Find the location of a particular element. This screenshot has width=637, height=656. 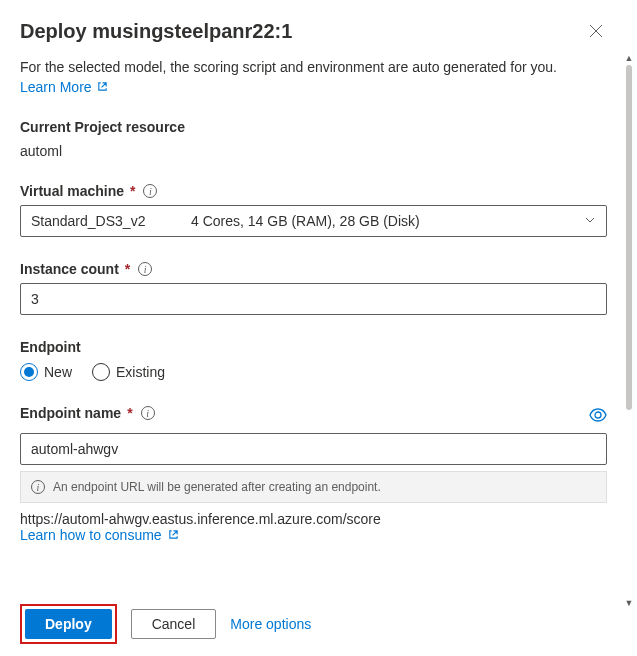

instance-count-label-text: Instance count is located at coordinates (70, 269).